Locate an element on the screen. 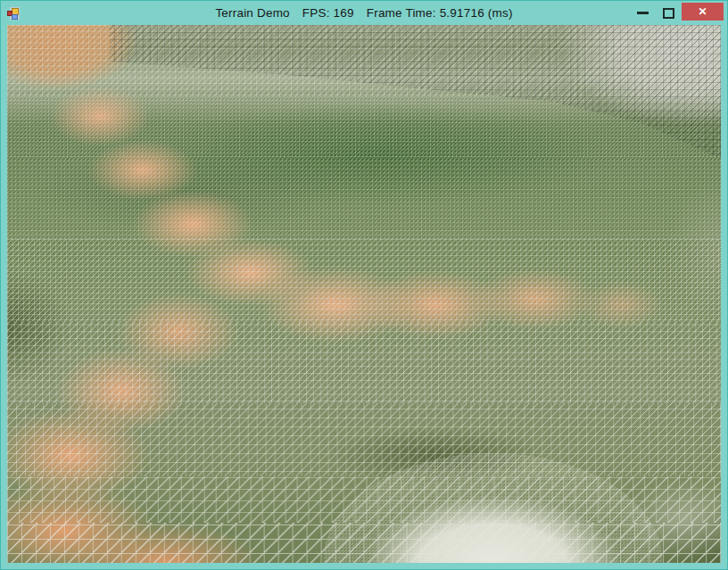 The width and height of the screenshot is (728, 570). frame-time-counter: Frame Time: 5.91716 (ms) is located at coordinates (440, 12).